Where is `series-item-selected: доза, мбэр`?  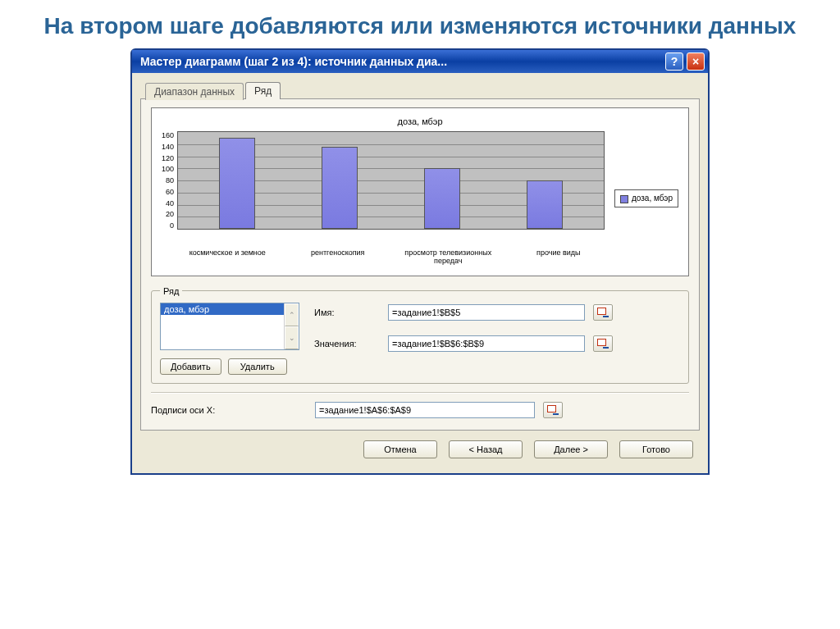
series-item-selected: доза, мбэр is located at coordinates (222, 309).